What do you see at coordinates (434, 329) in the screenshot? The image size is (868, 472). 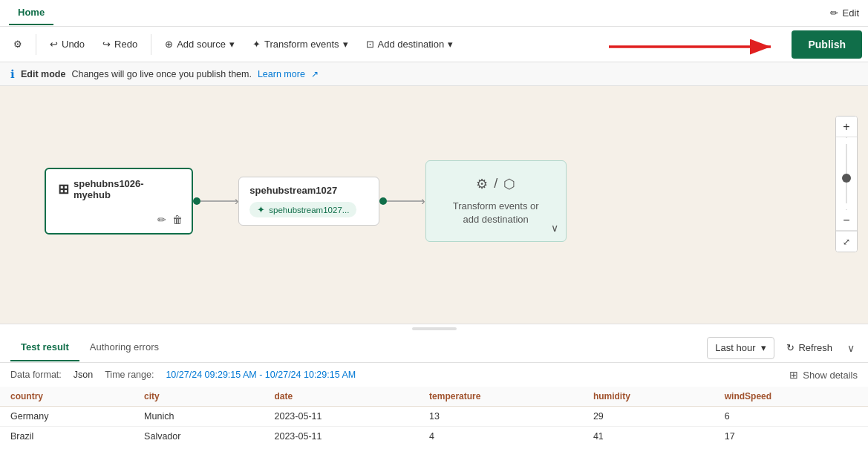 I see `scroll-handle-container` at bounding box center [434, 329].